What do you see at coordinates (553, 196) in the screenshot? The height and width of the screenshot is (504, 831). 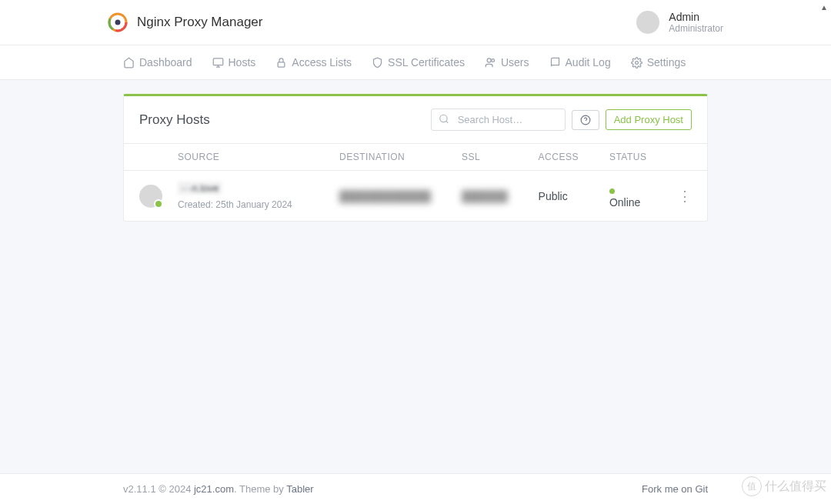 I see `access-value: Public` at bounding box center [553, 196].